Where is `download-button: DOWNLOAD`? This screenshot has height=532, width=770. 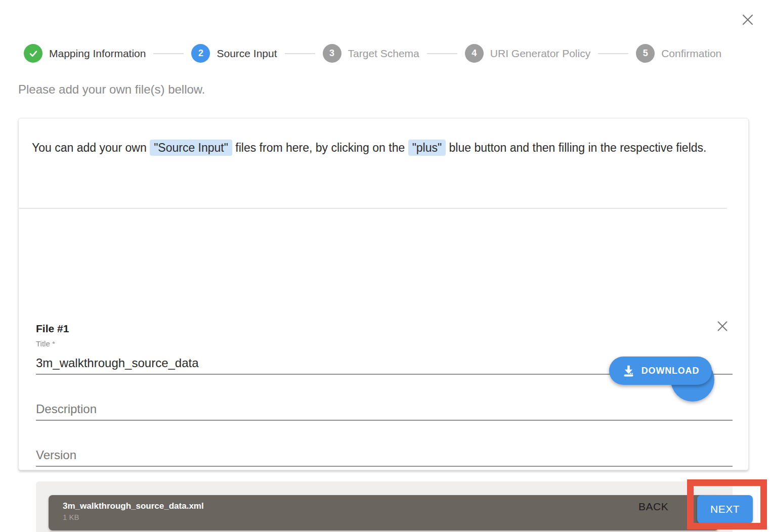
download-button: DOWNLOAD is located at coordinates (661, 371).